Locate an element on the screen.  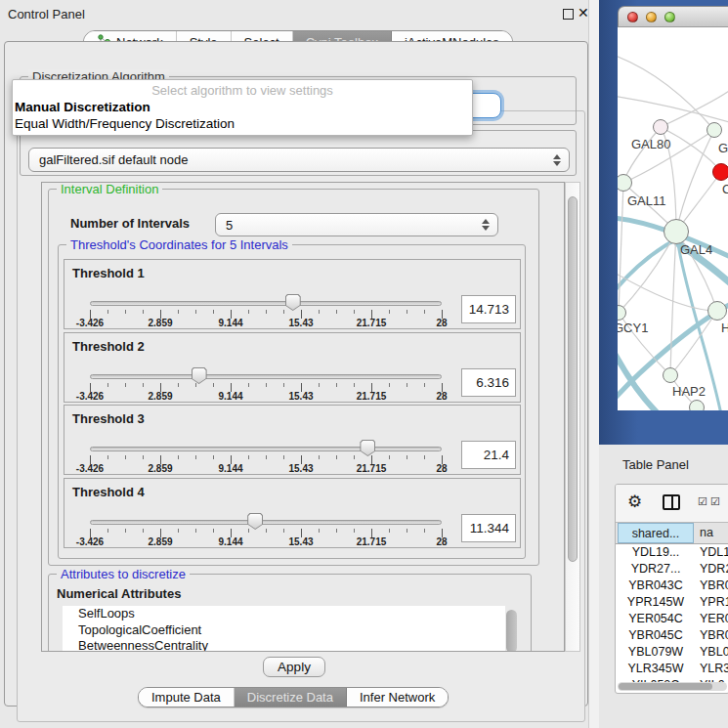
table-row: YBR043CYBR0 is located at coordinates (672, 586).